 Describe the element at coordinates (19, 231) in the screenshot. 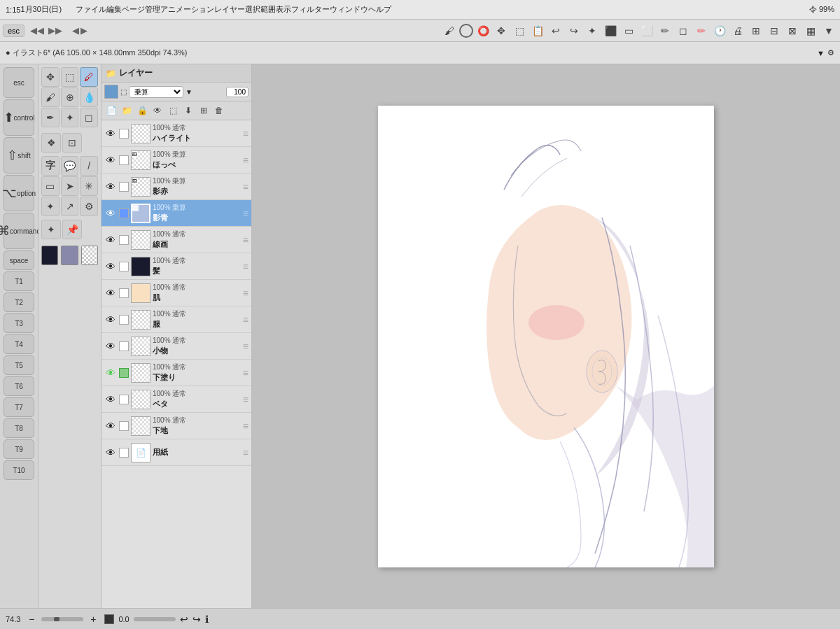

I see `key-command: ⌘ command` at that location.